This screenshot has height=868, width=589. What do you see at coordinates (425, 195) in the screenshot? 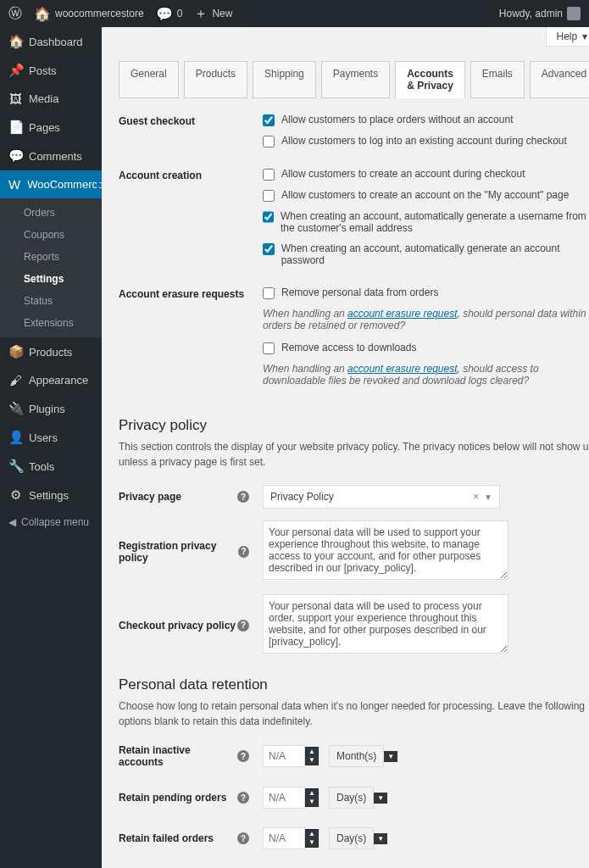
I see `creation-my-account: Allow customers to create an account on …` at bounding box center [425, 195].